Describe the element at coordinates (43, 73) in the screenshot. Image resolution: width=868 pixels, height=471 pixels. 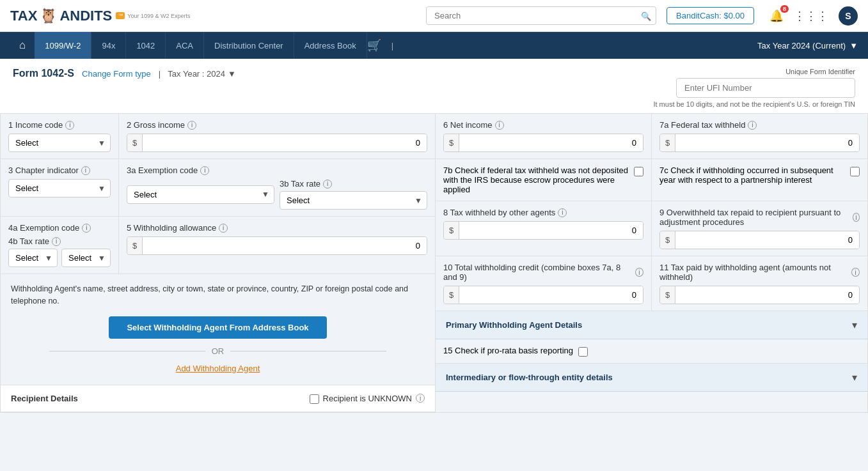
I see `form-title: Form 1042-S` at that location.